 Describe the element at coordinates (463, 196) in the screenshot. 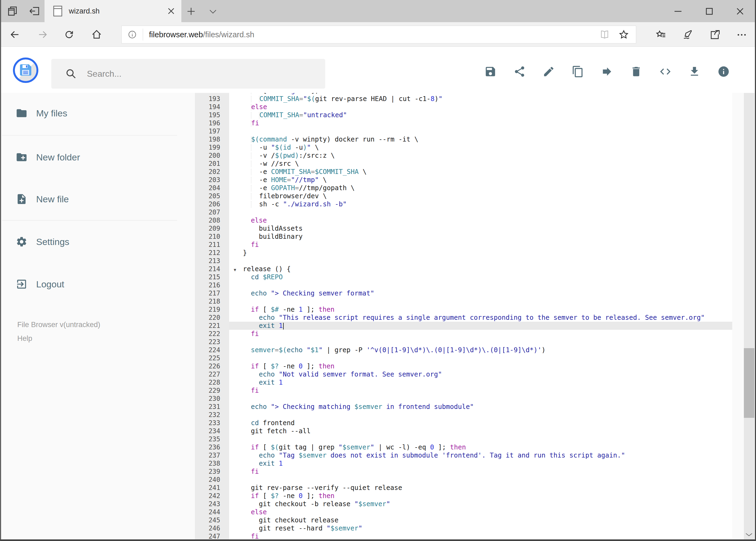

I see `code-line: 205 filebrowser/dev \` at that location.